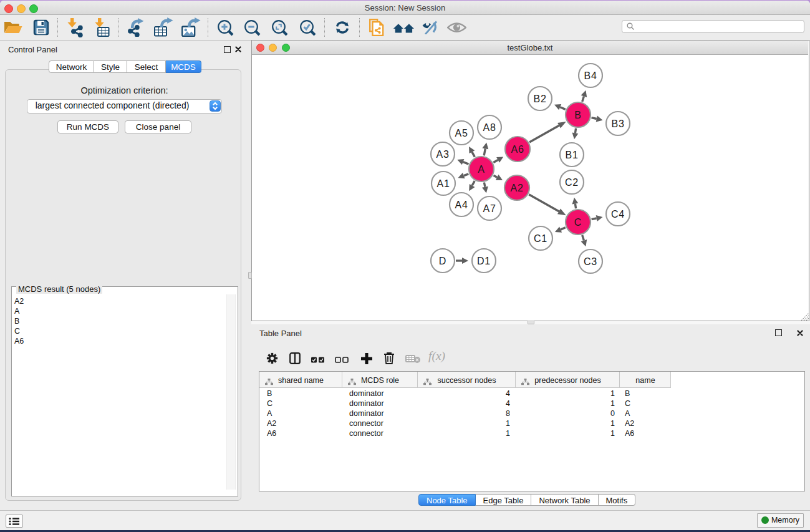 Image resolution: width=810 pixels, height=532 pixels. I want to click on svg-text: A4, so click(461, 205).